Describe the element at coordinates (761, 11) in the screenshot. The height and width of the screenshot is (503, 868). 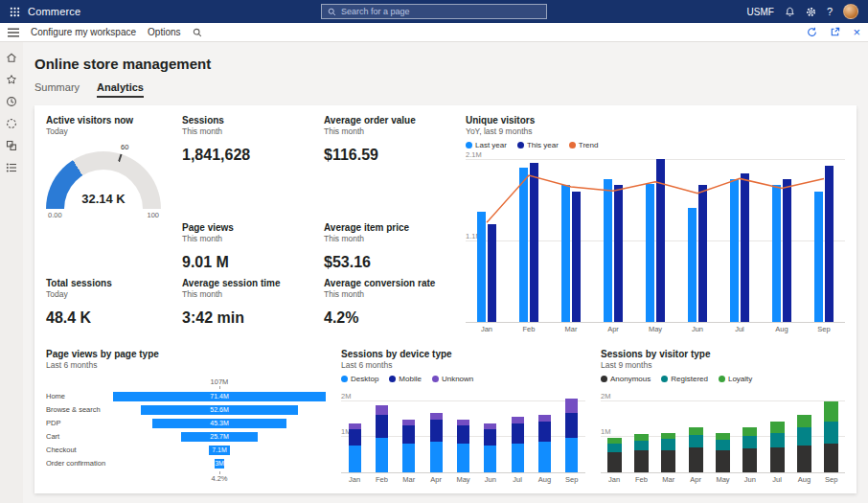
I see `company-selector: USMF` at that location.